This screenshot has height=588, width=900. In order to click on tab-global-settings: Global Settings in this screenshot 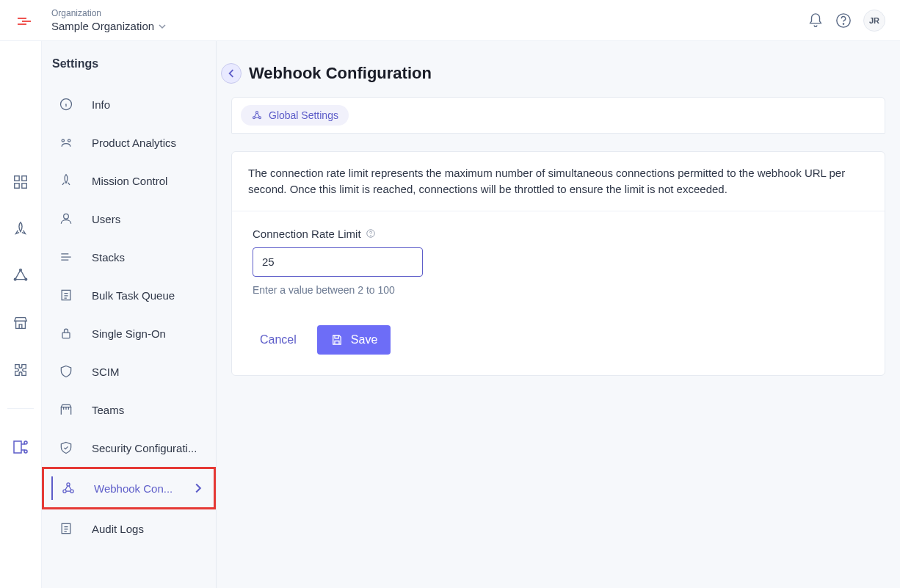, I will do `click(295, 115)`.